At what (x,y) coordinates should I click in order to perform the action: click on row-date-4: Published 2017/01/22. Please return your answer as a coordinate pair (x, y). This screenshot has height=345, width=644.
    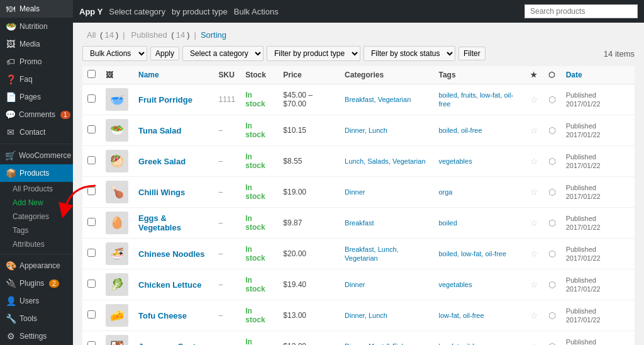
    Looking at the image, I should click on (597, 223).